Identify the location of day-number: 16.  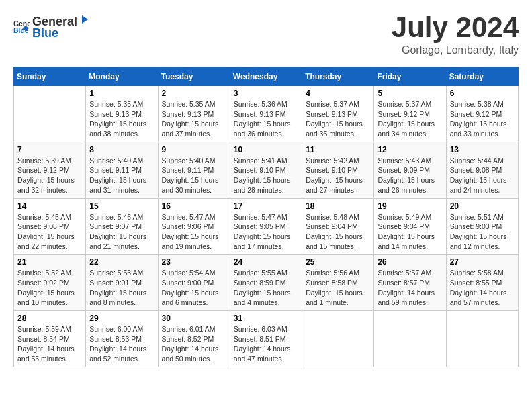
(194, 206).